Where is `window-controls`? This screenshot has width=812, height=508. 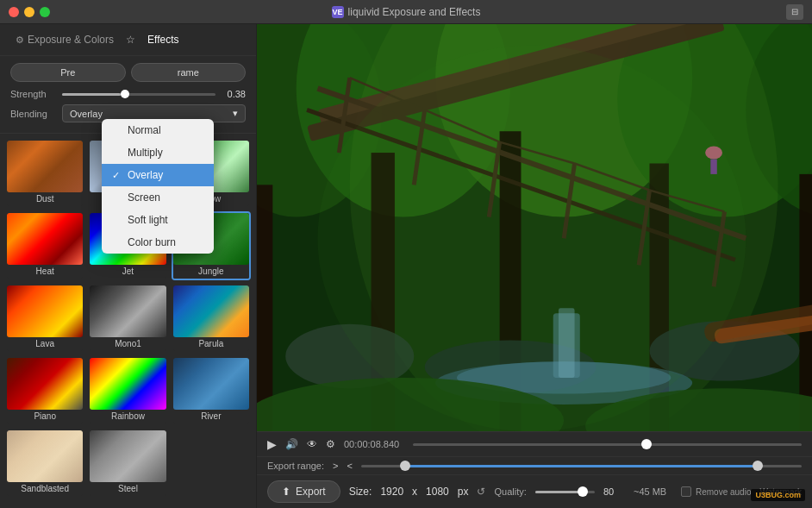 window-controls is located at coordinates (29, 12).